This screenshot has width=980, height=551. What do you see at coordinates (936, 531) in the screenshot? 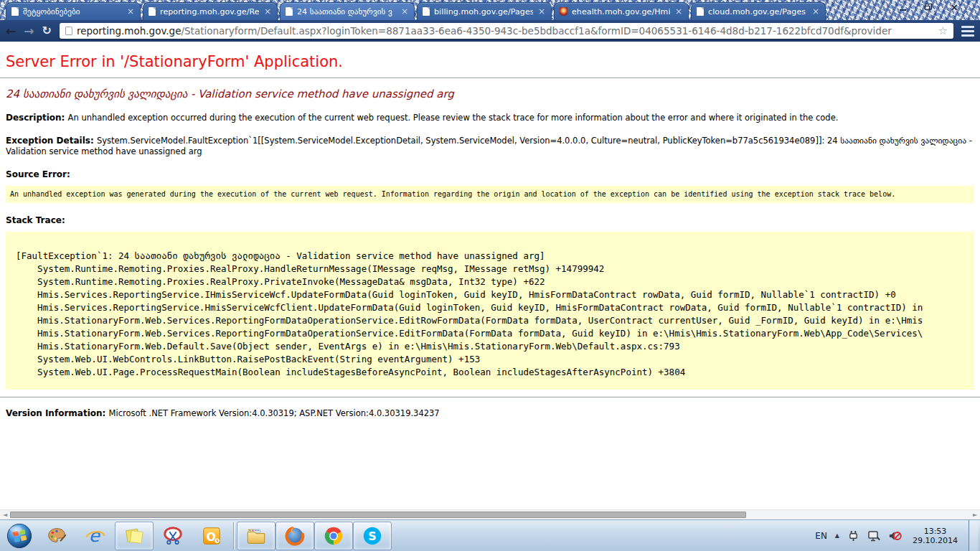
I see `time-text: 13:53` at bounding box center [936, 531].